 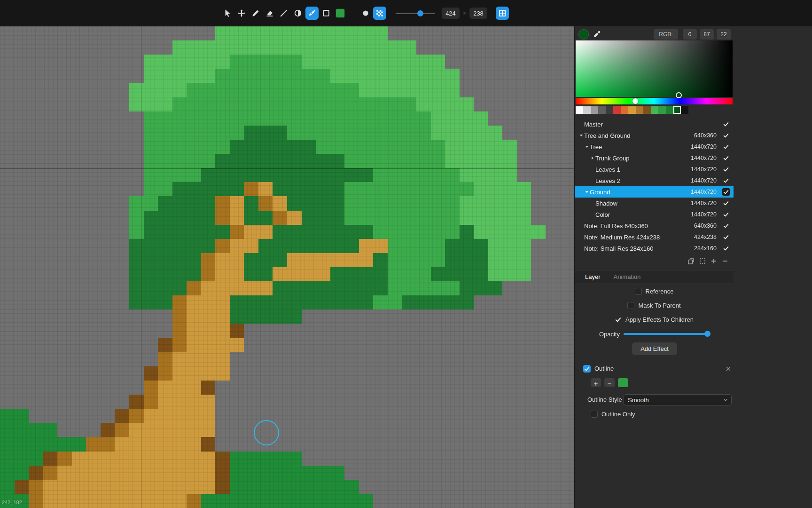 What do you see at coordinates (654, 147) in the screenshot?
I see `layer-row-tree: Tree1440x720` at bounding box center [654, 147].